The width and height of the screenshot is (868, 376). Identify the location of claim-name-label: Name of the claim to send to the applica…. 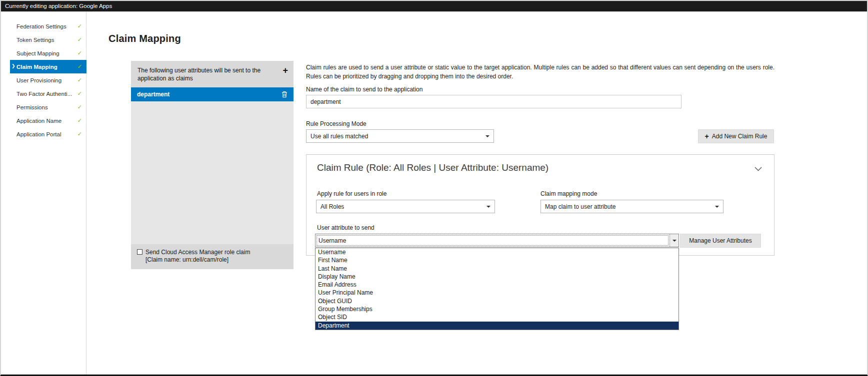
(364, 89).